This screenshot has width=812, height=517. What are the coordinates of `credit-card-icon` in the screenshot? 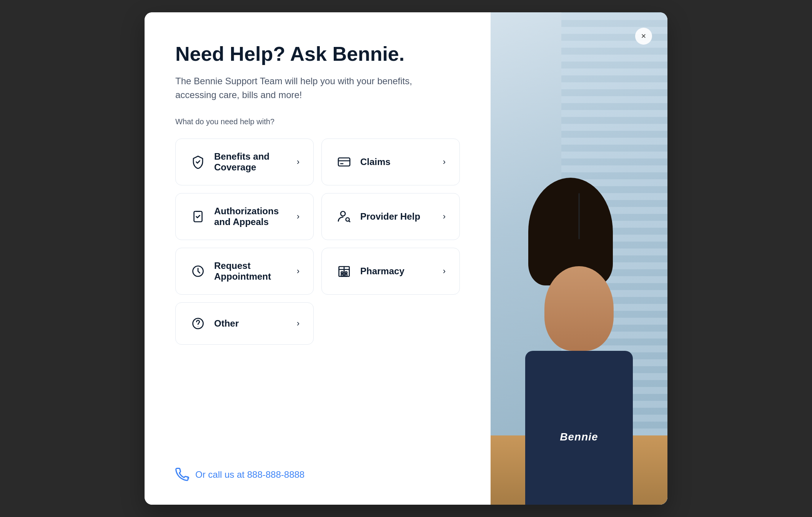 It's located at (344, 162).